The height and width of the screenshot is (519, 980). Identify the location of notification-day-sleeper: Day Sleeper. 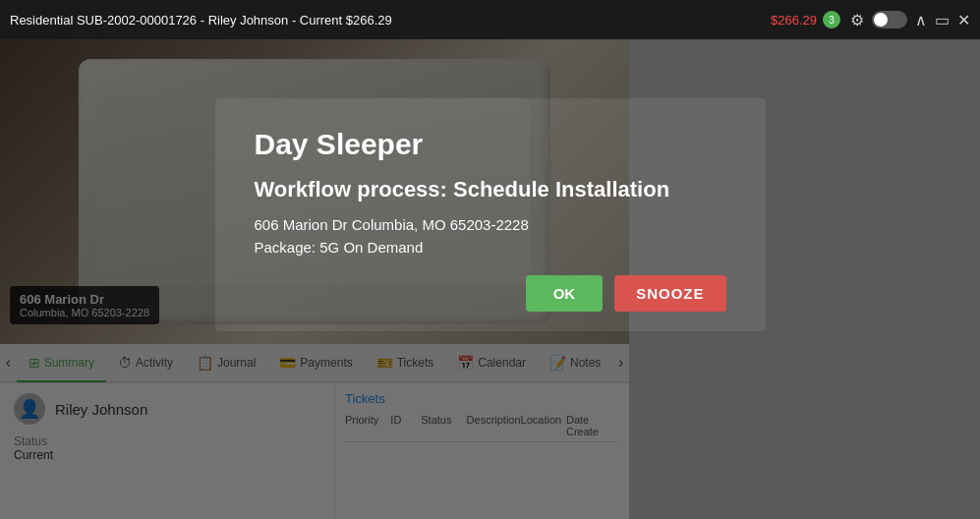
(490, 144).